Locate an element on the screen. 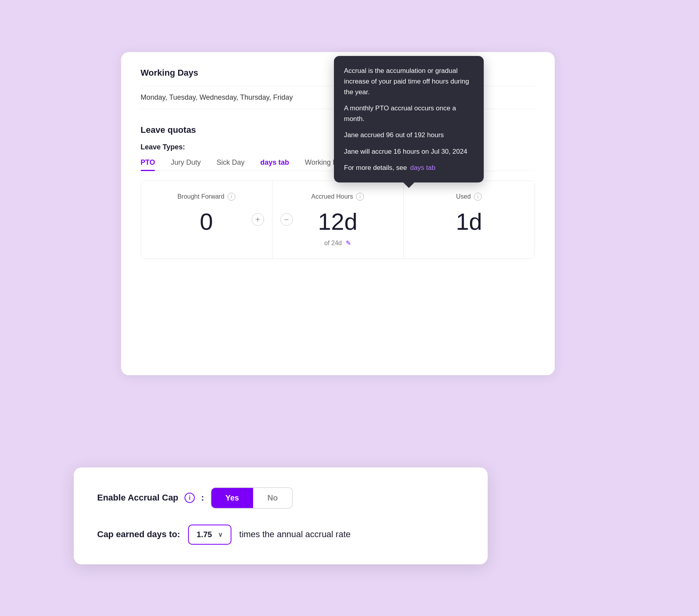  brought-forward-label: Brought Forward is located at coordinates (201, 197).